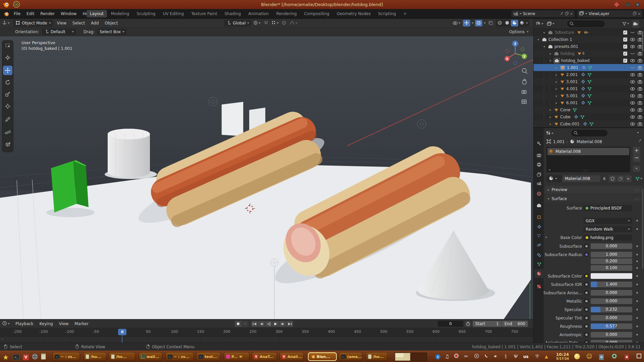  I want to click on play-icon, so click(477, 357).